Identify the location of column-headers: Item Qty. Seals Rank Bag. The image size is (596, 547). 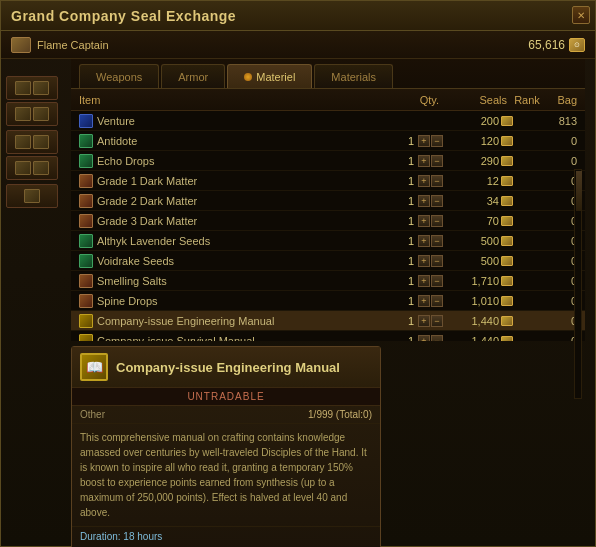
(328, 100).